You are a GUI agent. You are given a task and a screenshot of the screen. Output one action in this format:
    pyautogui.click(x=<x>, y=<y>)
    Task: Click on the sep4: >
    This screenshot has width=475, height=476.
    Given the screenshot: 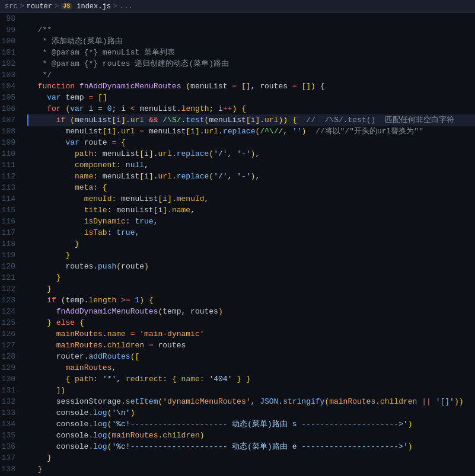 What is the action you would take?
    pyautogui.click(x=115, y=7)
    